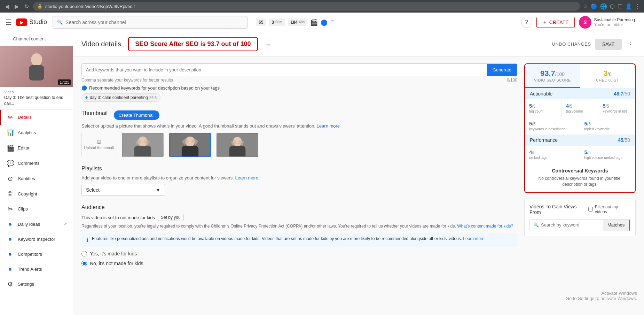 The height and width of the screenshot is (315, 644). What do you see at coordinates (40, 6) in the screenshot?
I see `lock-icon: 🔒` at bounding box center [40, 6].